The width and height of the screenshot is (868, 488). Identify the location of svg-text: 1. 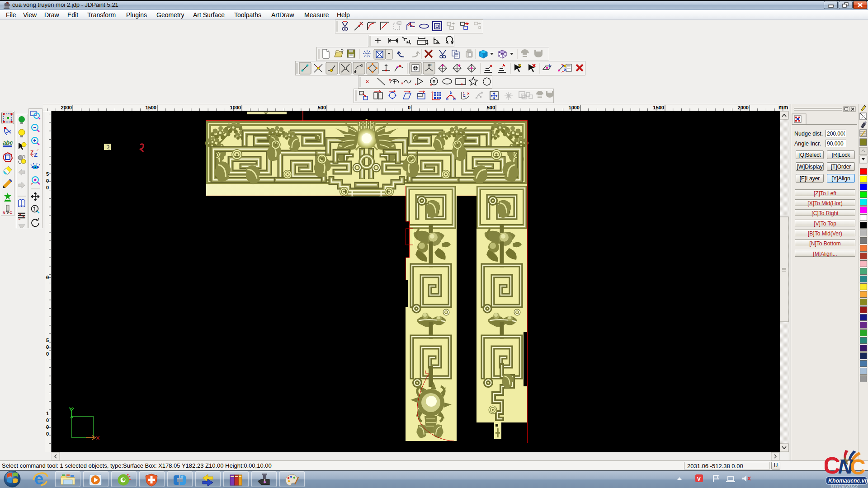
(47, 413).